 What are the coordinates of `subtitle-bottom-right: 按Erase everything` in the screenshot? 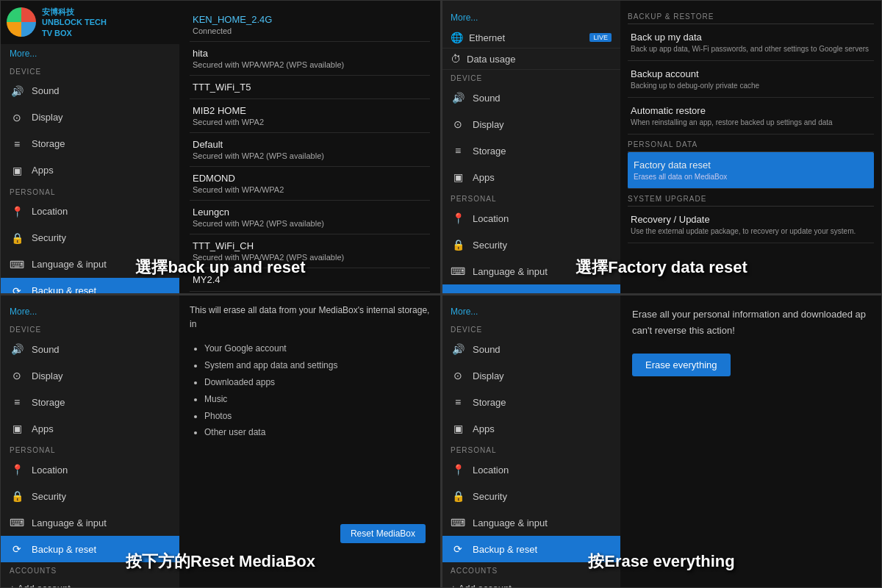 It's located at (662, 562).